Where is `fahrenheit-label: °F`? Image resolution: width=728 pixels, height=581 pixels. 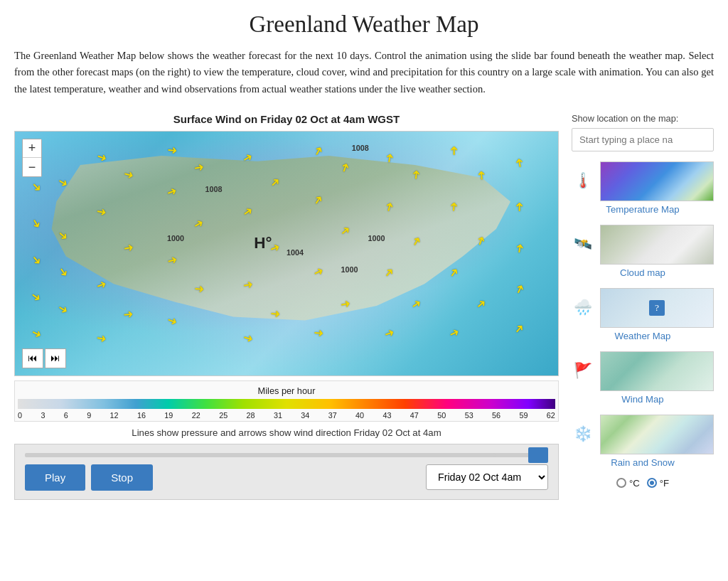 fahrenheit-label: °F is located at coordinates (664, 484).